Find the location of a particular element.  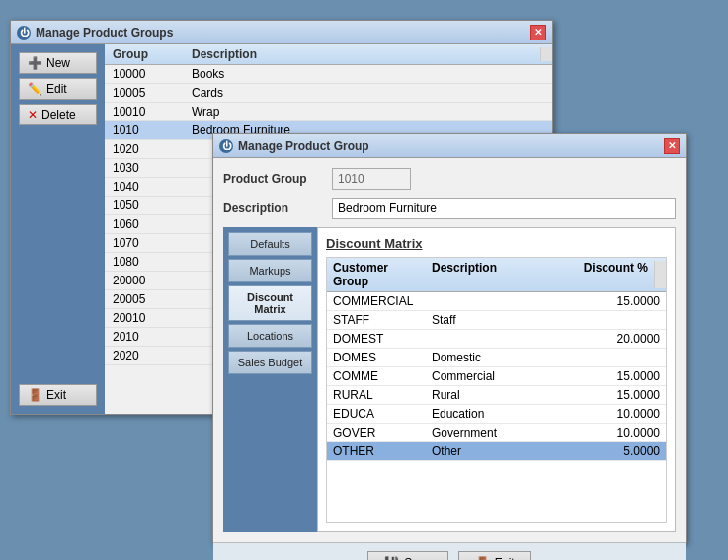

description-header: Description is located at coordinates (496, 275).